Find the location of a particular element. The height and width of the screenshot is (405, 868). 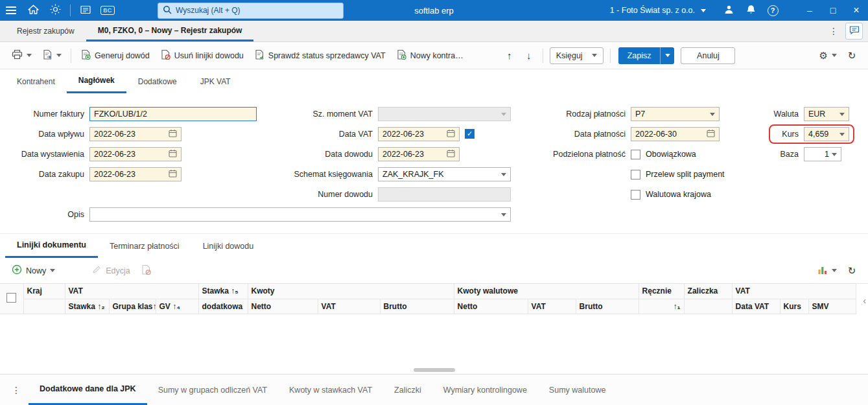

tab-sumy-walutowe: Sumy walutowe is located at coordinates (578, 390).